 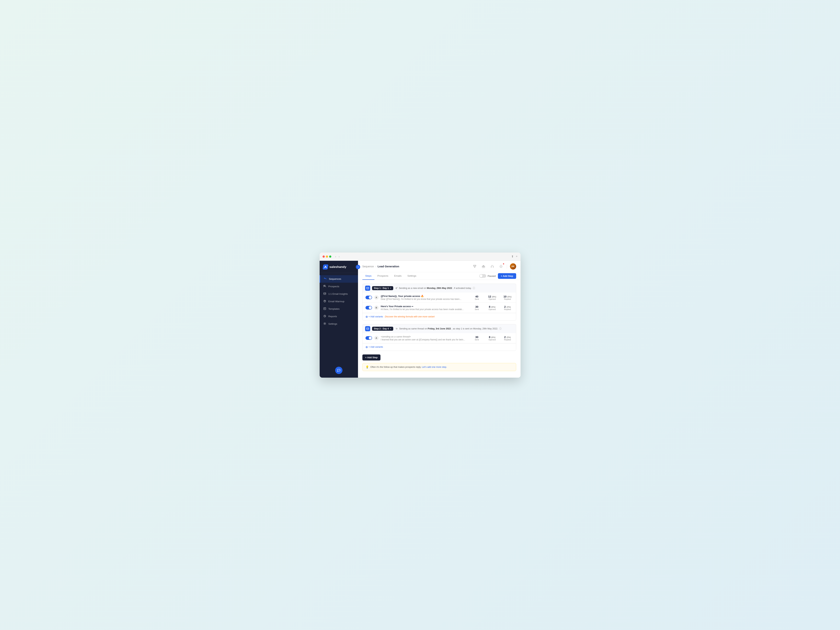 I want to click on variant-a-opened-pct: (8%), so click(x=494, y=297).